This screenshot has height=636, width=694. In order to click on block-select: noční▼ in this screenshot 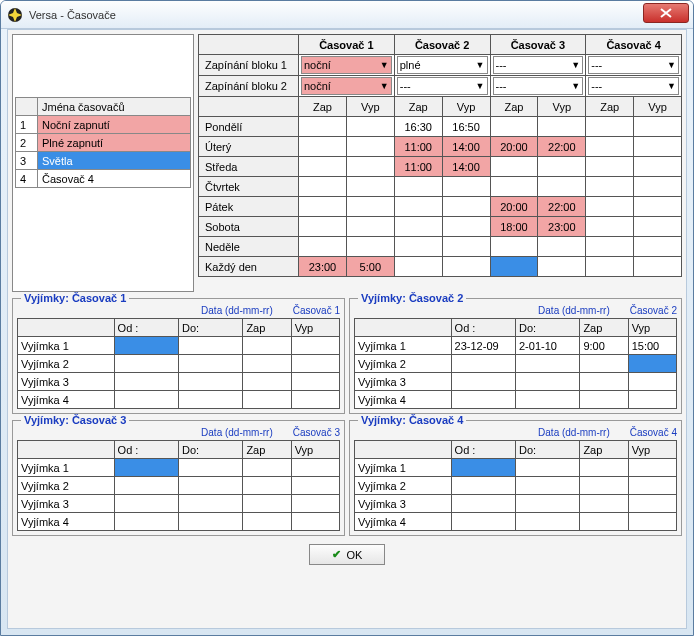, I will do `click(346, 65)`.